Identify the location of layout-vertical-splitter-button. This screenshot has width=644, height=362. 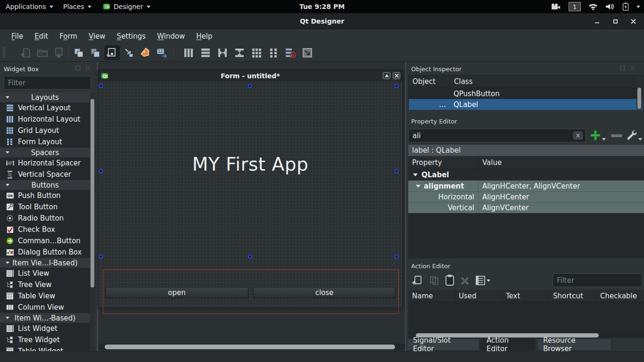
(239, 53).